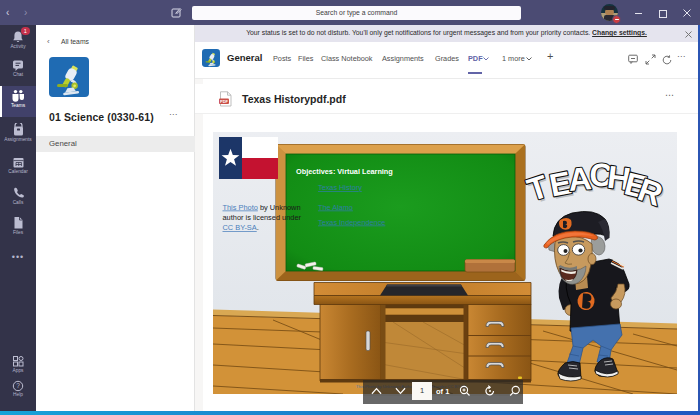 This screenshot has height=415, width=700. I want to click on svg-text: author is licensed under, so click(262, 218).